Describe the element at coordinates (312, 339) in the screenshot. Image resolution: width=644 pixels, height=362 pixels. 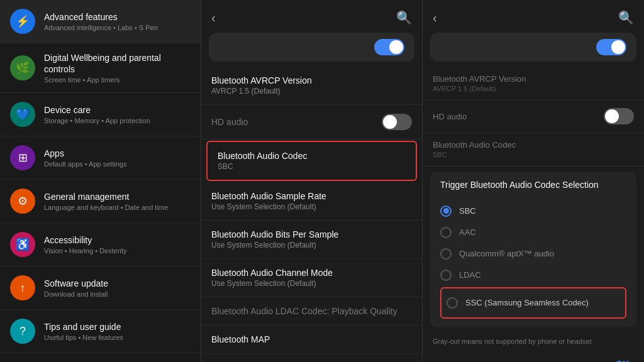
I see `bluetooth-map-title: Bluetooth MAP` at that location.